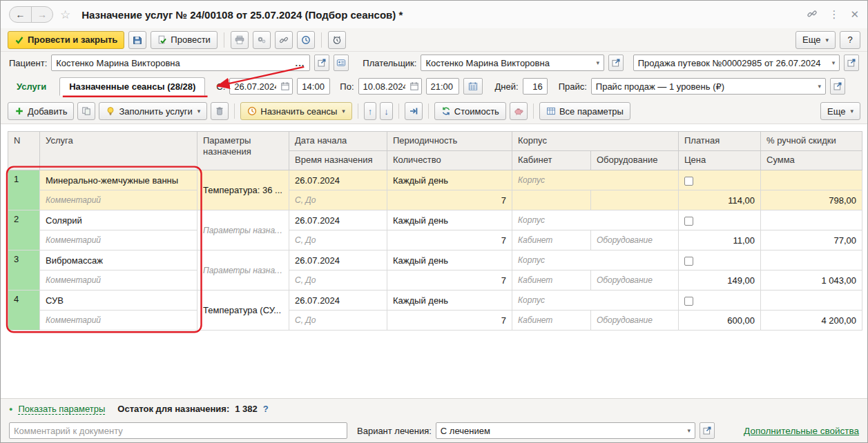  Describe the element at coordinates (535, 86) in the screenshot. I see `days-field` at that location.